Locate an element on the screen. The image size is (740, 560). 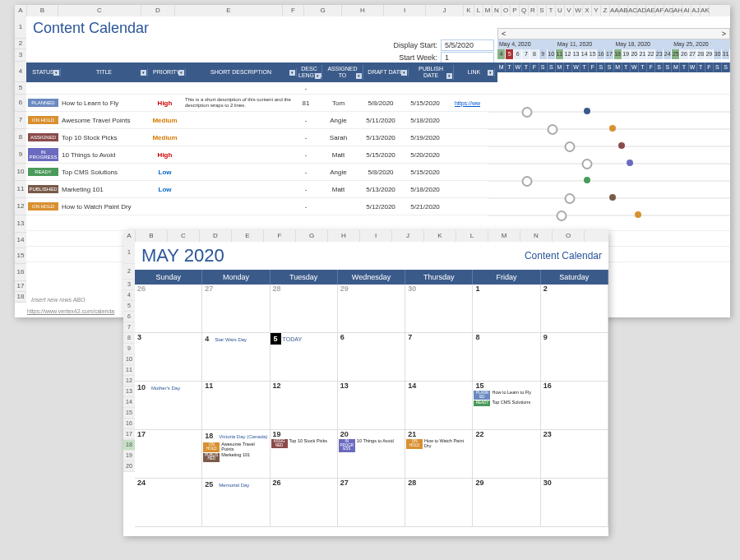
col-M: M is located at coordinates (488, 11).